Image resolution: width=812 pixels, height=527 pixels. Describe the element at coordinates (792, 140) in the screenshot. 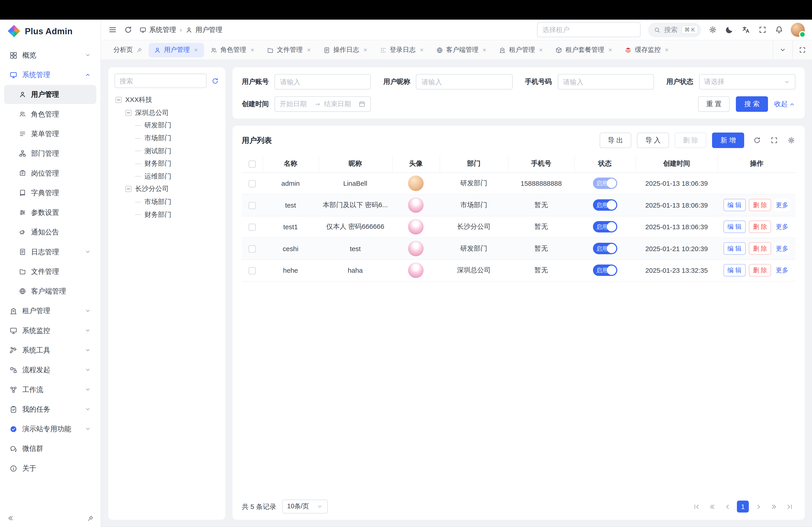

I see `column-settings-icon` at that location.